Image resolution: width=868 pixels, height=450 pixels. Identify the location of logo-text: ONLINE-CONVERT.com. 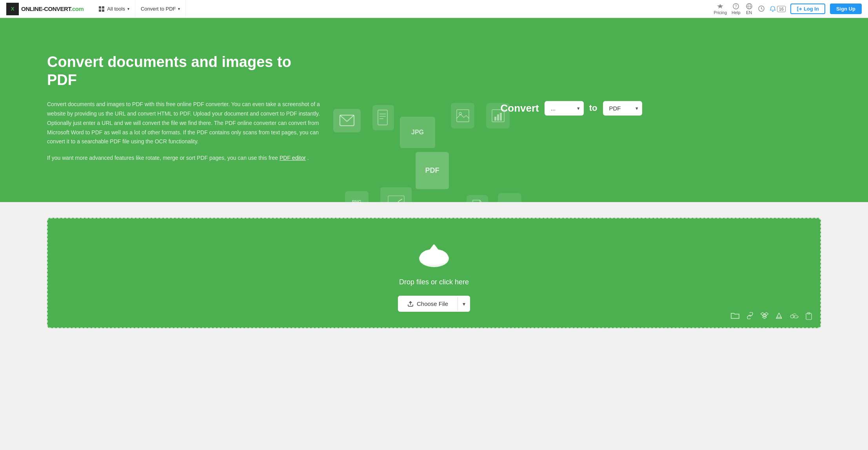
(53, 9).